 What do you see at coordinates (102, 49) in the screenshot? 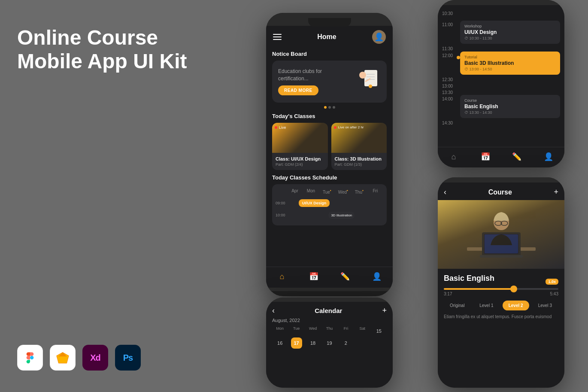
I see `main-title: Online Course Mobile App UI Kit` at bounding box center [102, 49].